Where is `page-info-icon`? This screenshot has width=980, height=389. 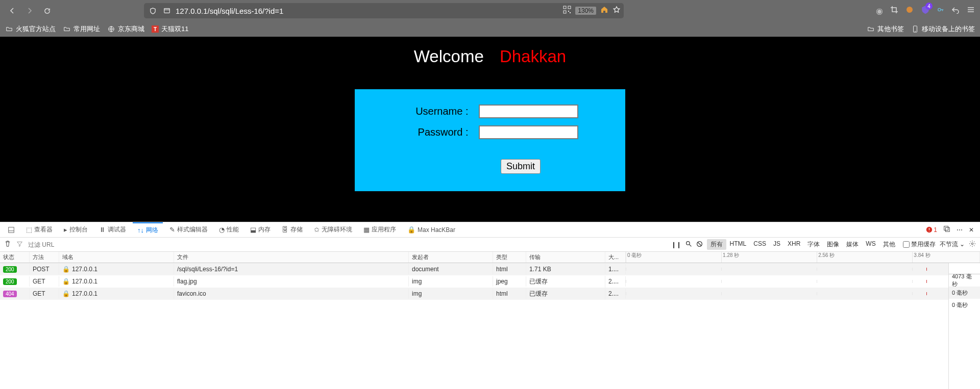
page-info-icon is located at coordinates (167, 11).